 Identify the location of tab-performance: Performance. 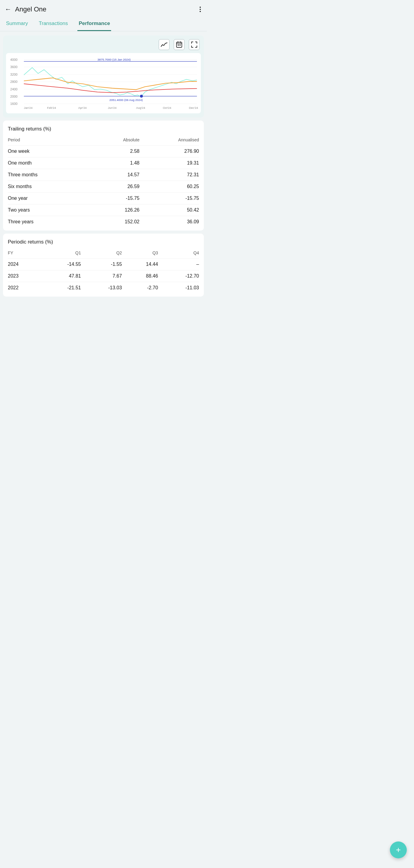
(94, 24).